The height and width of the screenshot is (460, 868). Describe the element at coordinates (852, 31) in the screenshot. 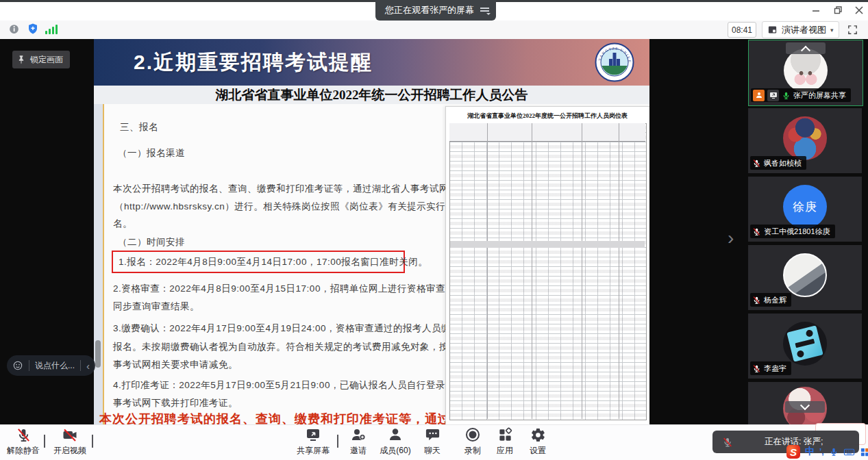

I see `fullscreen-button` at that location.